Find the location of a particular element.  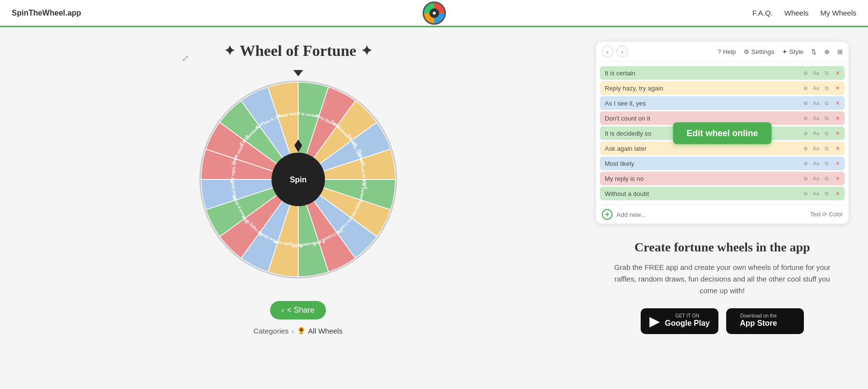

promo-section: Create fortune wheels in the app Grab th… is located at coordinates (722, 287).